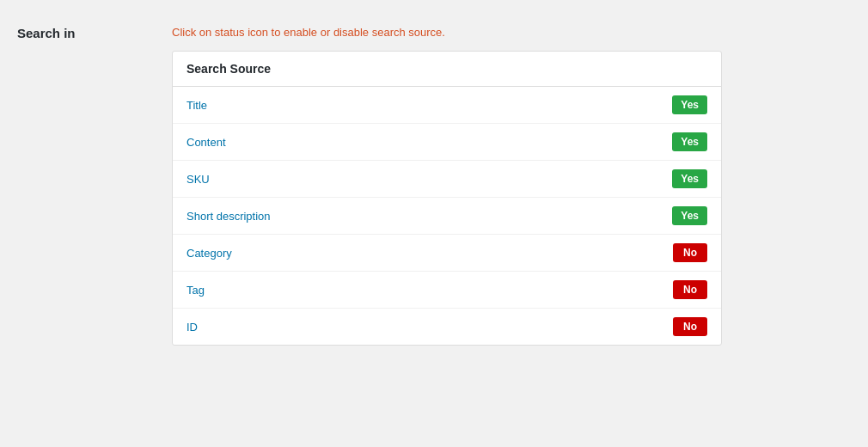 This screenshot has width=868, height=447. What do you see at coordinates (206, 143) in the screenshot?
I see `row-label-content: Content` at bounding box center [206, 143].